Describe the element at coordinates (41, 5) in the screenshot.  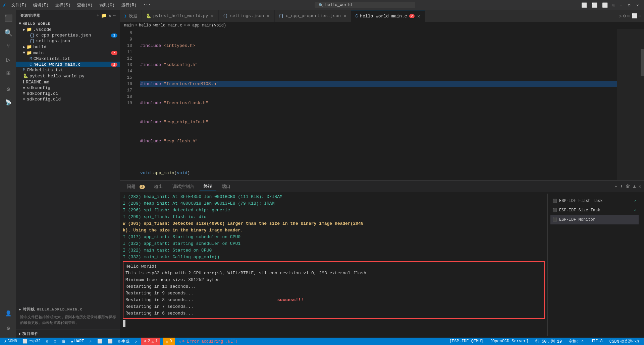
I see `menu-edit: 编辑(E)` at that location.